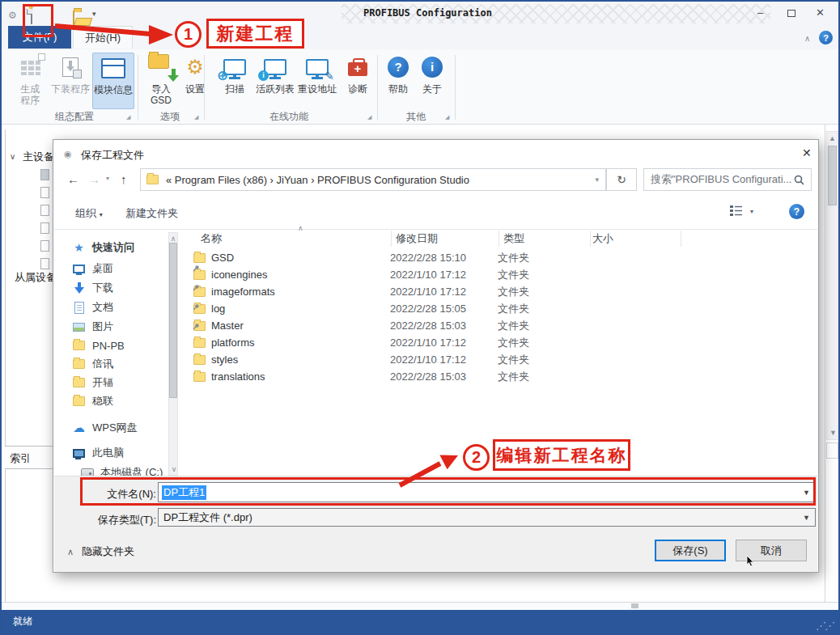 This screenshot has height=635, width=840. Describe the element at coordinates (113, 81) in the screenshot. I see `ribbon-button-module-info: 模块信息` at that location.